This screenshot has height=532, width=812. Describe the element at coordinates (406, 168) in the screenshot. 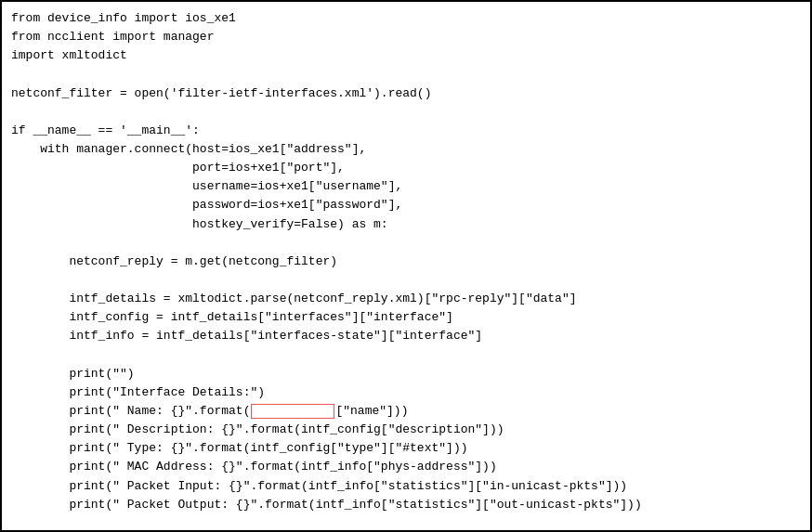

I see `code-line: port=ios+xe1["port"],` at that location.